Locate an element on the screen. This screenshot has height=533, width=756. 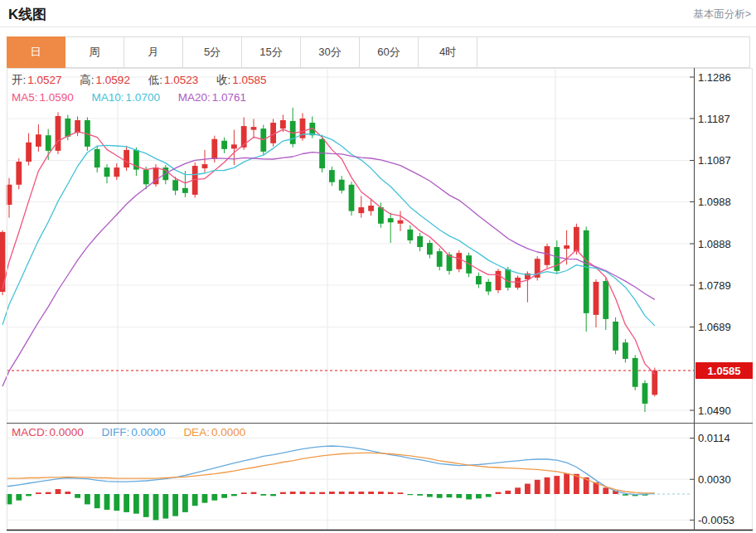
diff-value: 0.0000 is located at coordinates (148, 433).